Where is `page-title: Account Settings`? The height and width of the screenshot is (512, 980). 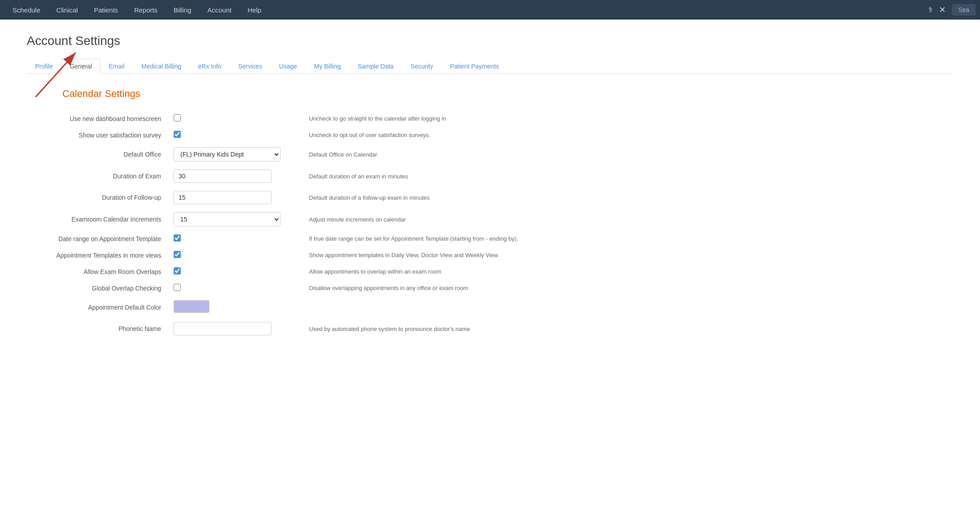
page-title: Account Settings is located at coordinates (490, 41).